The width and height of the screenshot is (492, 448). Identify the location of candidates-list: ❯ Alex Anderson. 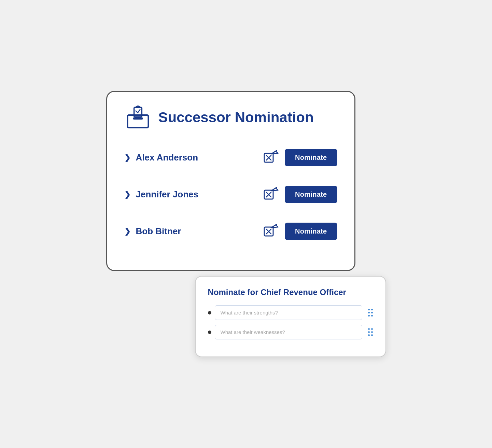
(231, 195).